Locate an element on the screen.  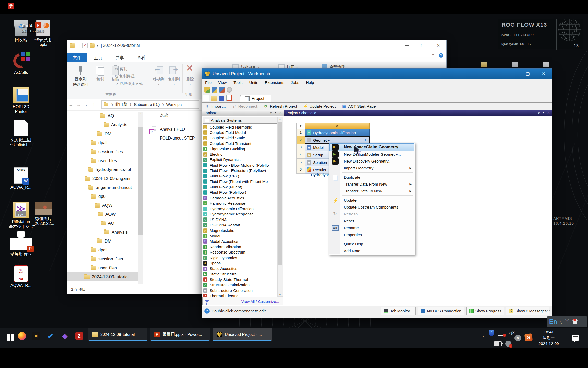
analysis-system-item: ◣ Static Structural is located at coordinates (240, 274).